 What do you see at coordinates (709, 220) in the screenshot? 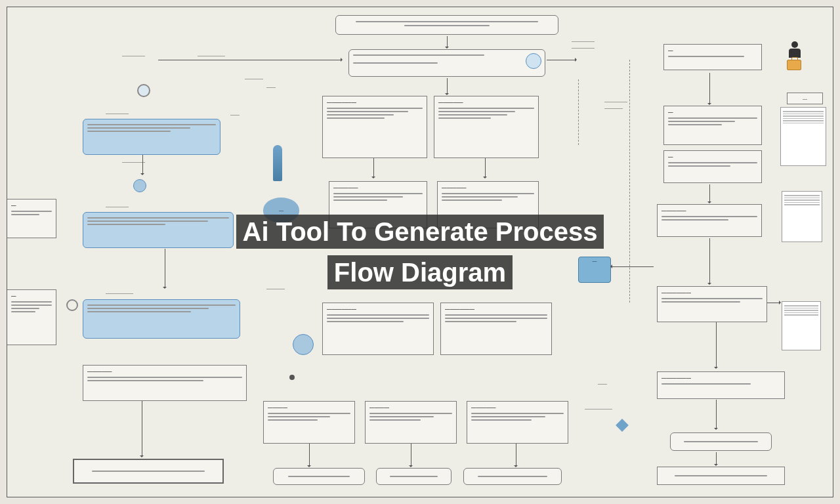
I see `right-mid-box-1: —————` at bounding box center [709, 220].